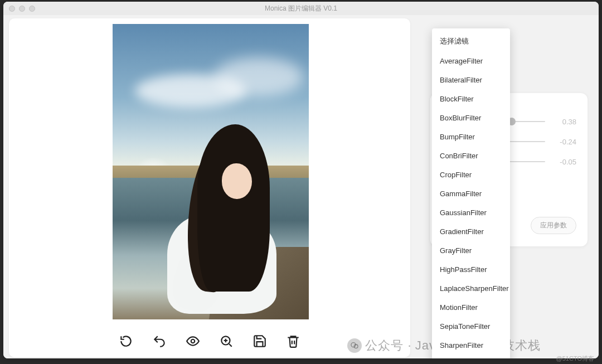 This screenshot has width=602, height=364. What do you see at coordinates (260, 341) in the screenshot?
I see `save-button` at bounding box center [260, 341].